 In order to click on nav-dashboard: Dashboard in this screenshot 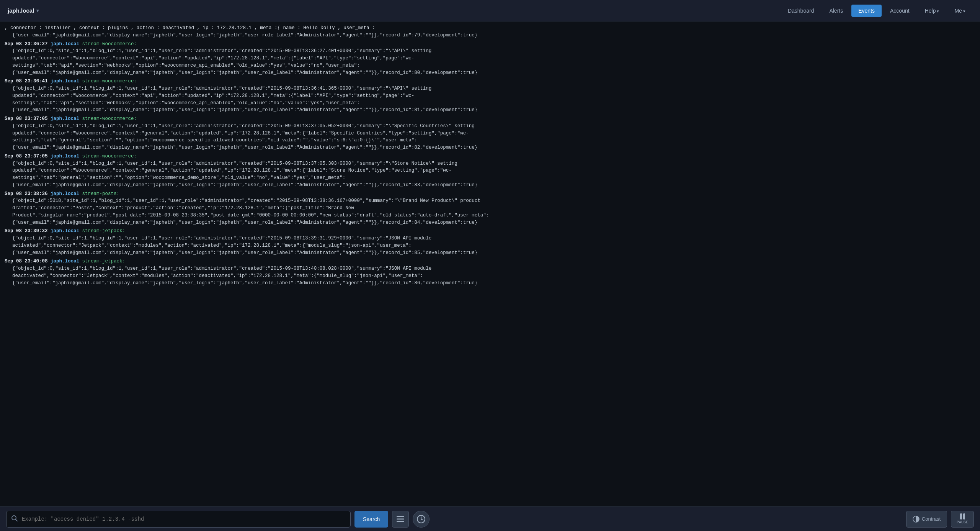, I will do `click(801, 11)`.